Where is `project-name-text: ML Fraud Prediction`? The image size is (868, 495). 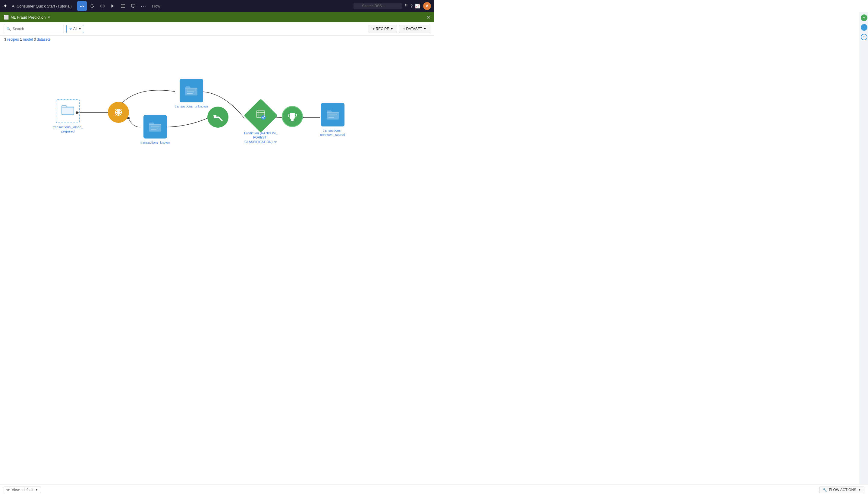
project-name-text: ML Fraud Prediction is located at coordinates (28, 17).